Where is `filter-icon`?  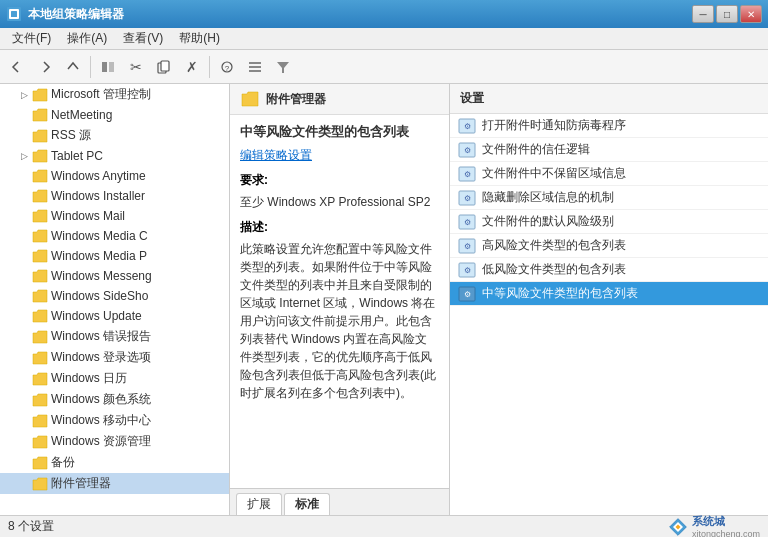
filter-icon is located at coordinates (283, 67).